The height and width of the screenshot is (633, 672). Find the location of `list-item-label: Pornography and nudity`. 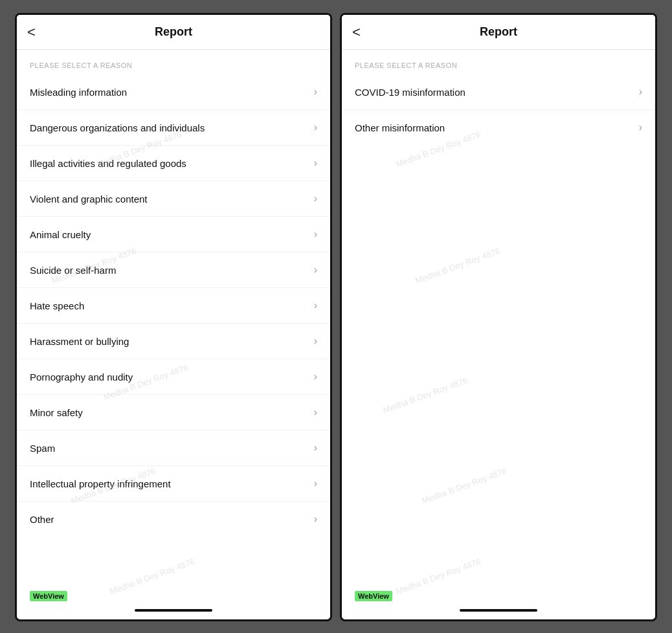

list-item-label: Pornography and nudity is located at coordinates (82, 377).